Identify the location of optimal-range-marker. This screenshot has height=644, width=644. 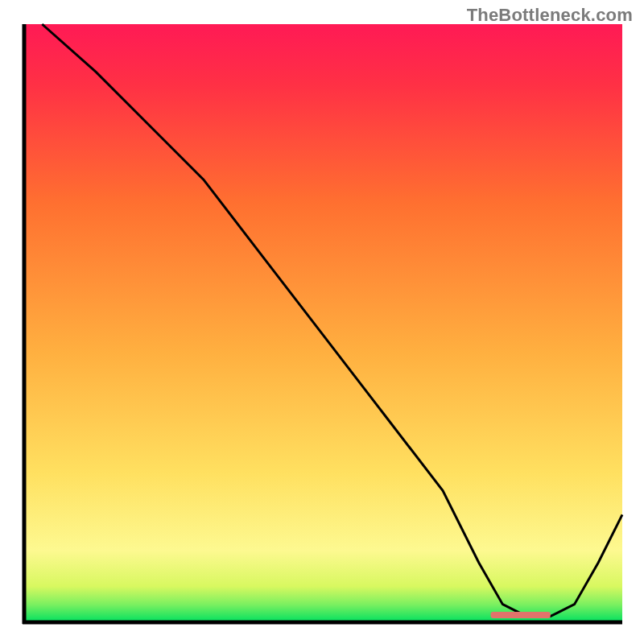
(521, 615).